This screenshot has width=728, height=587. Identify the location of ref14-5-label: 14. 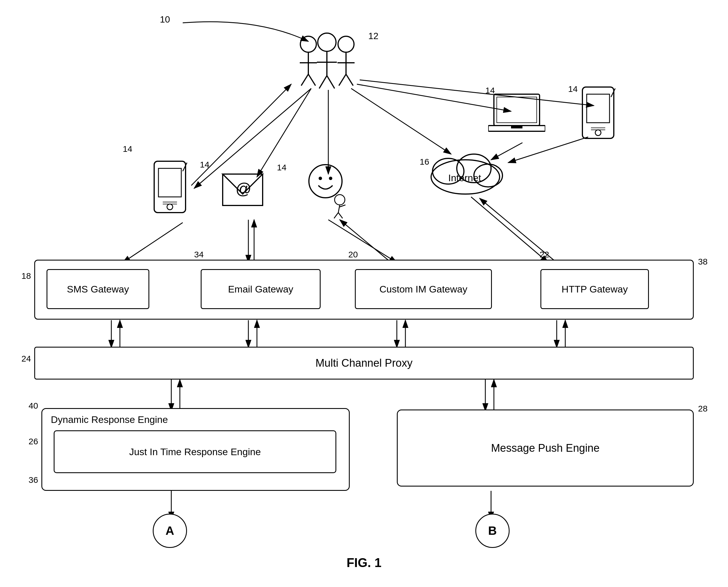
(573, 89).